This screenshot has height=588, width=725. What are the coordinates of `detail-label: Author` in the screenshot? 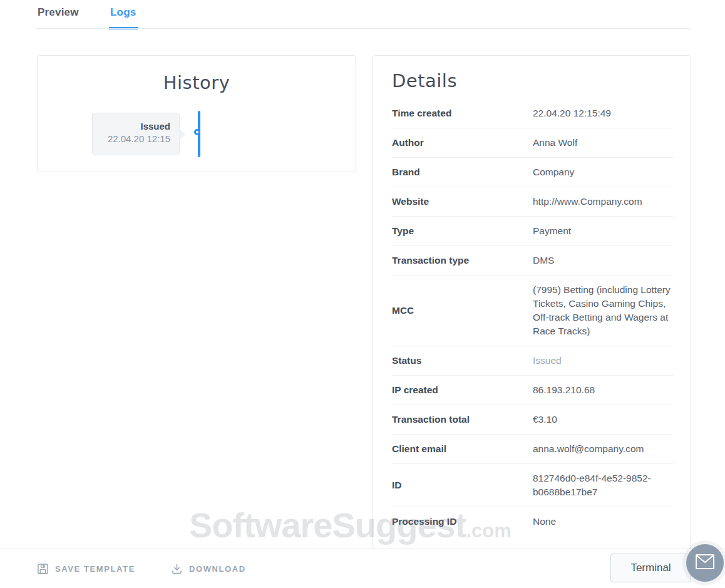 It's located at (462, 143).